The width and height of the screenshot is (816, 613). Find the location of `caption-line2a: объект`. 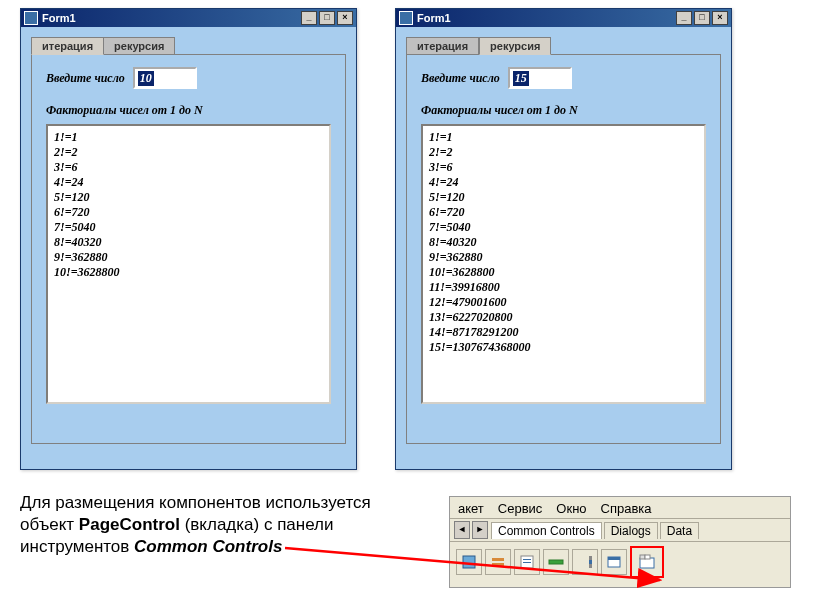

caption-line2a: объект is located at coordinates (50, 524).